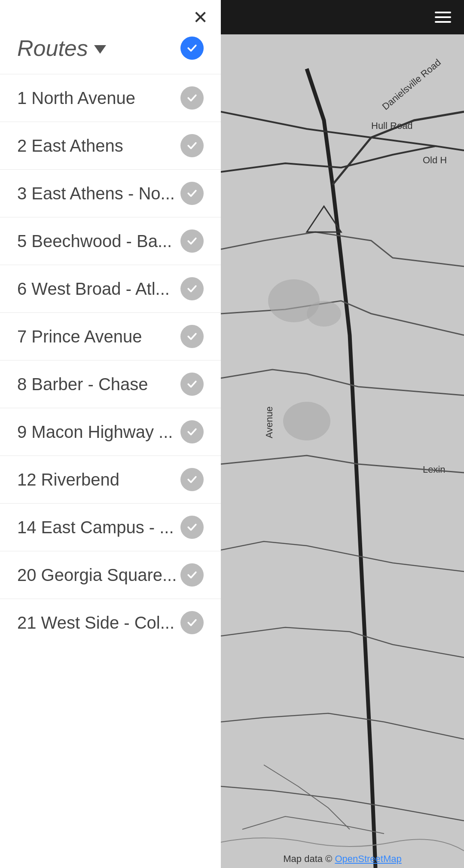 Image resolution: width=464 pixels, height=868 pixels. What do you see at coordinates (110, 480) in the screenshot?
I see `route-item: 12 Riverbend` at bounding box center [110, 480].